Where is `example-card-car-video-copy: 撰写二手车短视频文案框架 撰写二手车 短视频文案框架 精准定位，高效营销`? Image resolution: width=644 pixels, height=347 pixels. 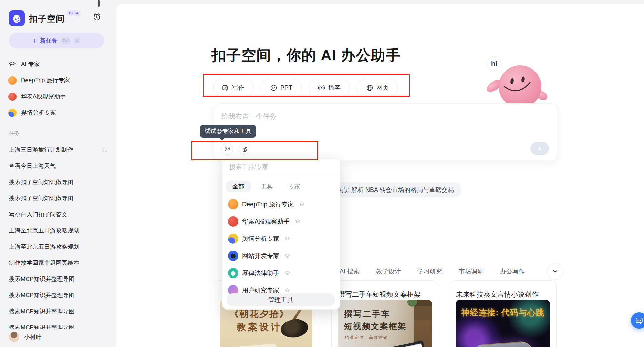
example-card-car-video-copy: 撰写二手车短视频文案框架 撰写二手车 短视频文案框架 精准定位，高效营销 is located at coordinates (385, 314).